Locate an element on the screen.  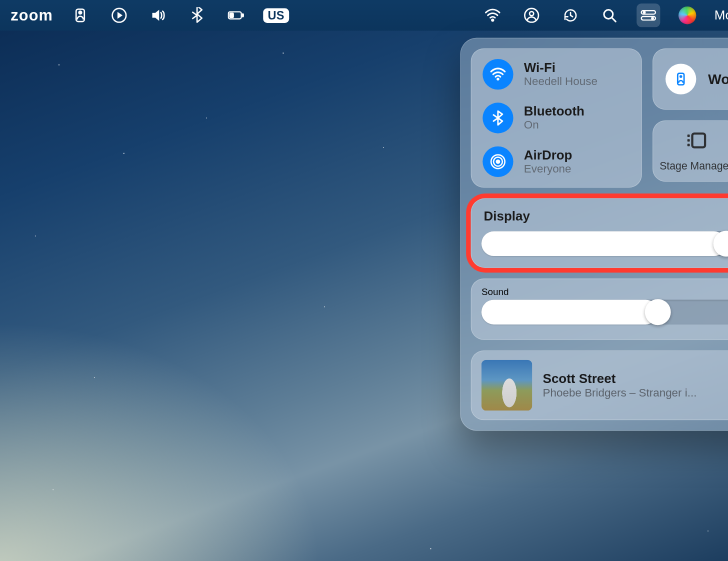
media-song: Scott Street is located at coordinates (636, 379).